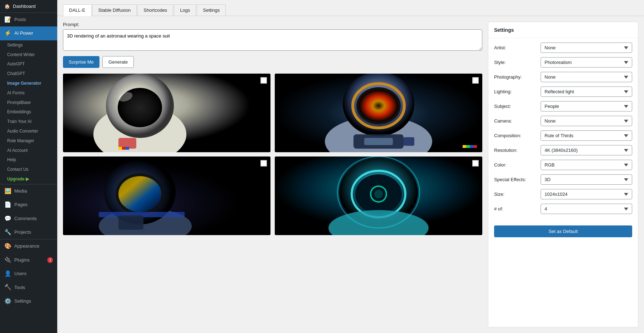 This screenshot has width=644, height=333. Describe the element at coordinates (29, 205) in the screenshot. I see `sidebar-item-pages: 📄 Pages` at that location.